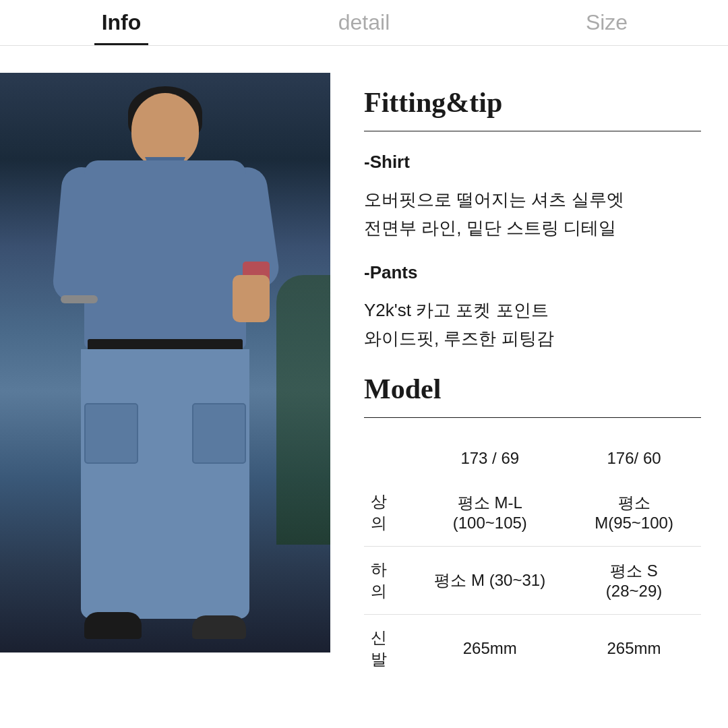  I want to click on tab-size: Size, so click(607, 23).